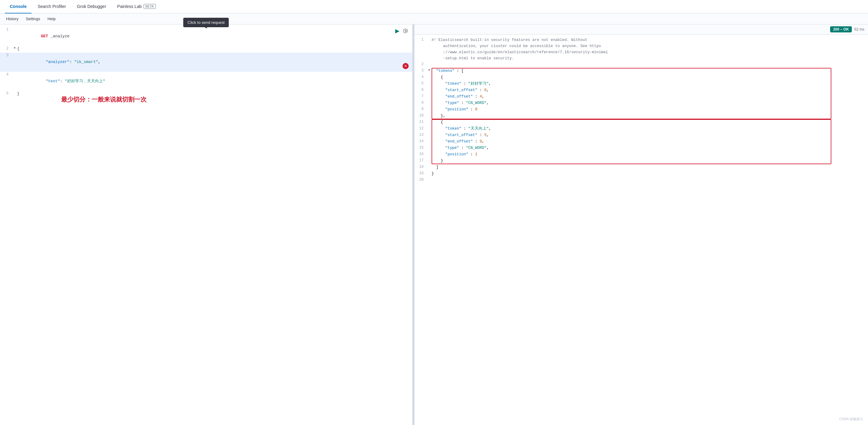 Image resolution: width=868 pixels, height=425 pixels. I want to click on resp-line-10: 10 },, so click(641, 116).